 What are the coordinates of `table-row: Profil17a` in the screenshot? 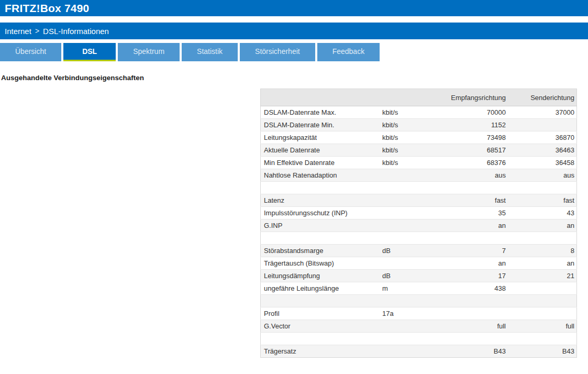 It's located at (419, 314).